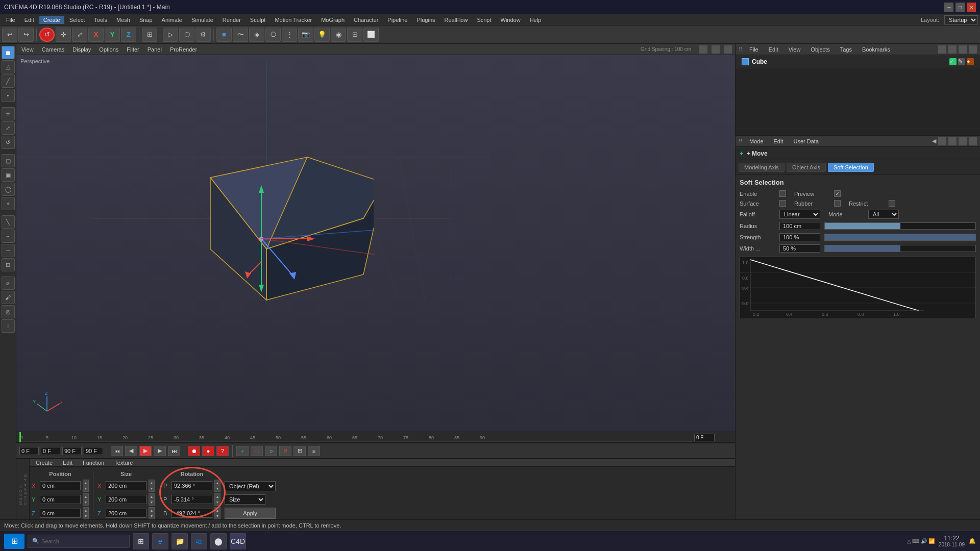  What do you see at coordinates (217, 486) in the screenshot?
I see `rot-p-spinner: ▲▼` at bounding box center [217, 486].